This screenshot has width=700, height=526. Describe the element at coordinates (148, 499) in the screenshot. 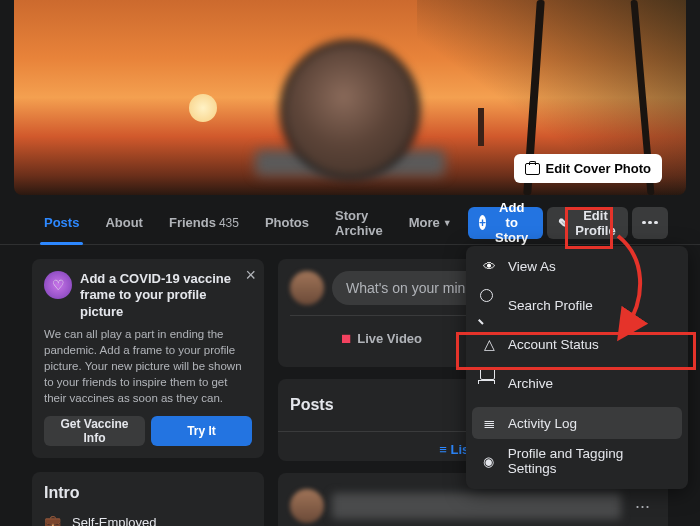

I see `intro-card: Intro 💼 Self-Employed 🎓` at that location.